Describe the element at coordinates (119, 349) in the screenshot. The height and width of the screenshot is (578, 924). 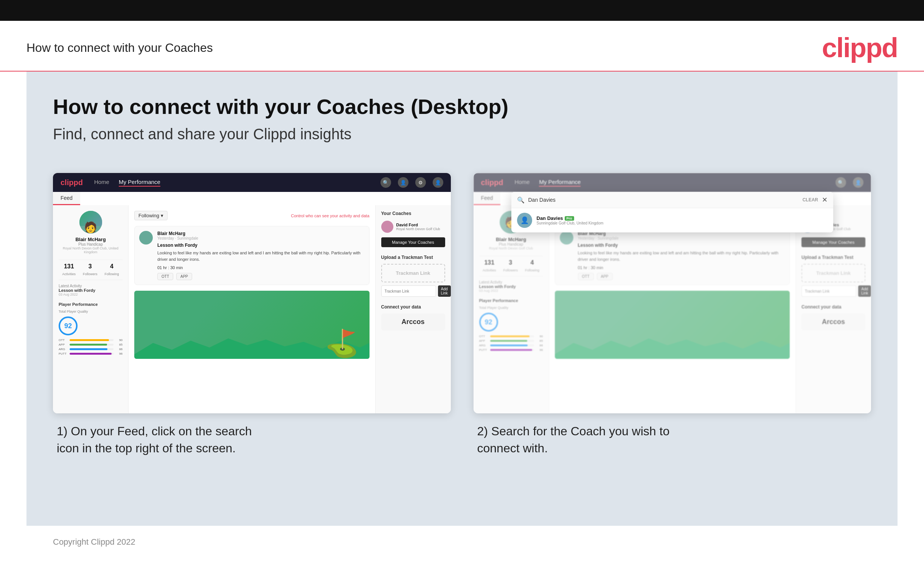
I see `arg-val: 86` at that location.